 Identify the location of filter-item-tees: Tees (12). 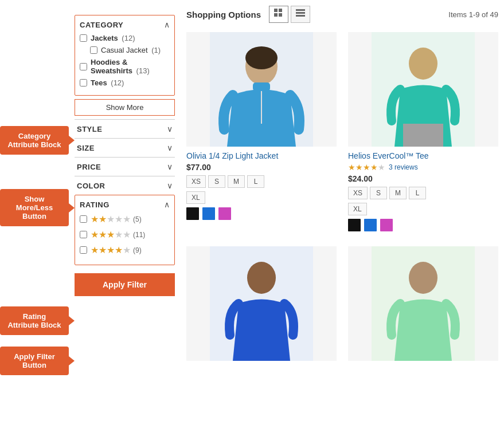
(125, 82).